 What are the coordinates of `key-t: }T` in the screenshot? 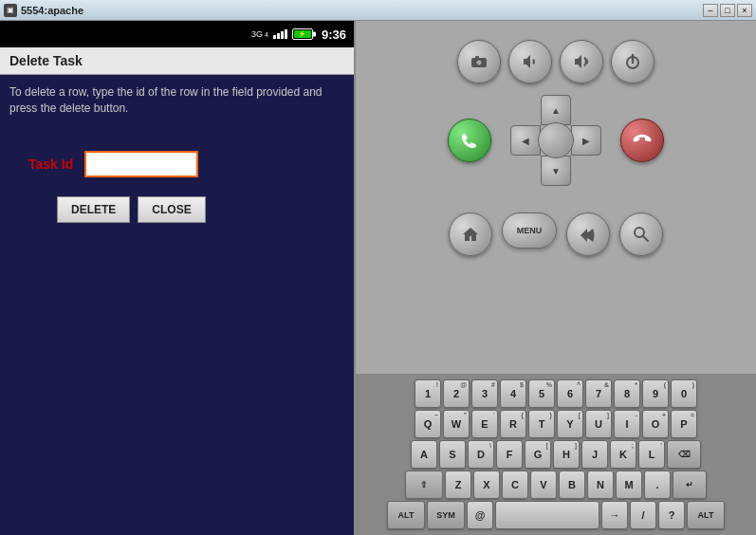 It's located at (542, 424).